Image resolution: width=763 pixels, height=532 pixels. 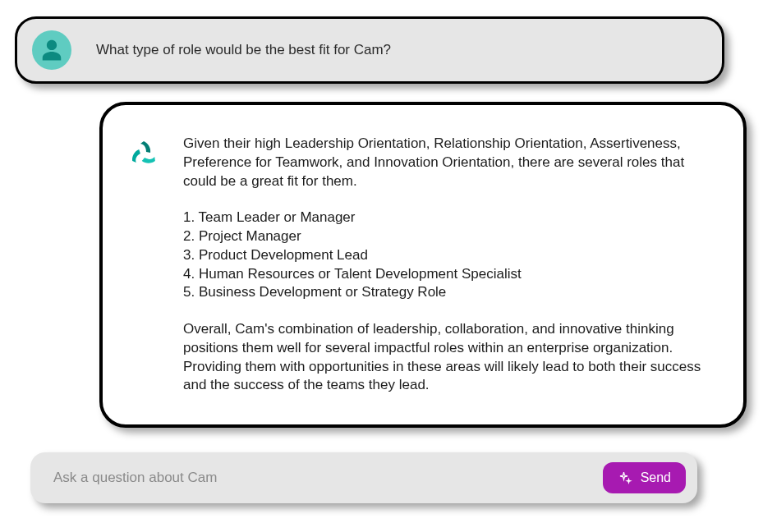 I want to click on list-item: 1. Team Leader or Manager, so click(x=448, y=218).